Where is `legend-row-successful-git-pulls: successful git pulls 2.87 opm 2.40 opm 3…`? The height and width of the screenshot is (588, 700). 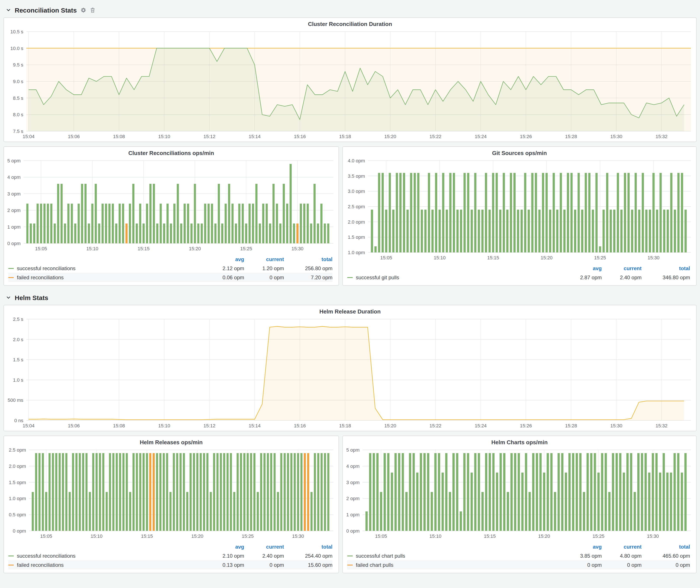
legend-row-successful-git-pulls: successful git pulls 2.87 opm 2.40 opm 3… is located at coordinates (519, 277).